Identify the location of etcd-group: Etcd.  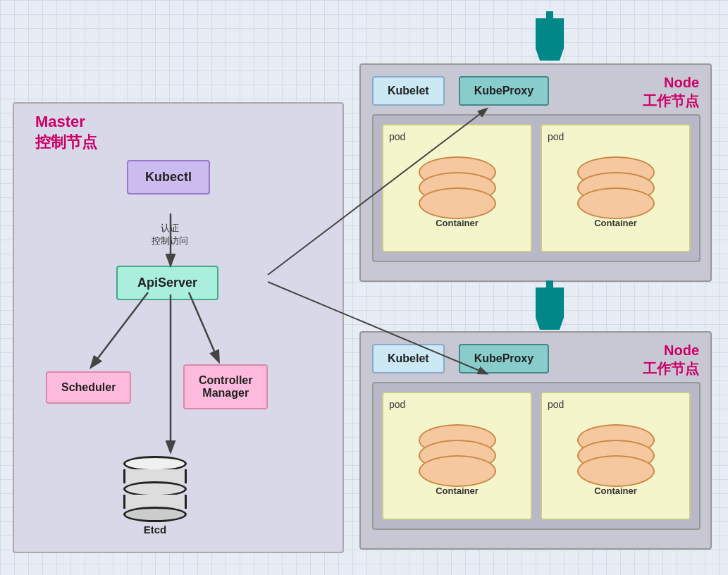
(155, 496).